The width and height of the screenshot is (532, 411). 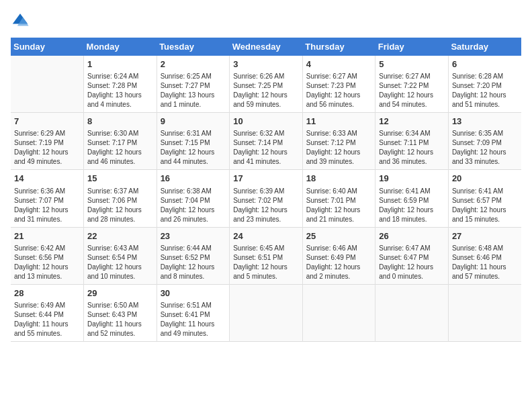 What do you see at coordinates (121, 47) in the screenshot?
I see `weekday-monday: Monday` at bounding box center [121, 47].